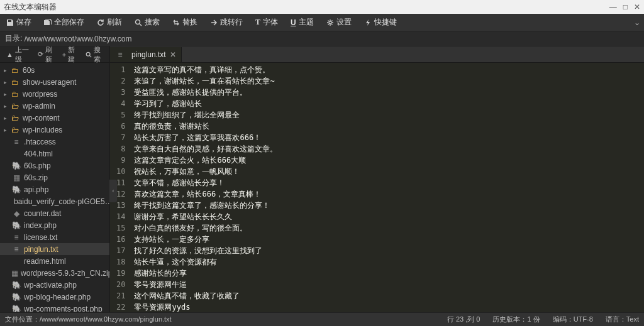 This screenshot has height=326, width=644. Describe the element at coordinates (146, 55) in the screenshot. I see `tab-pinglun: ≡ pinglun.txt ✕` at that location.